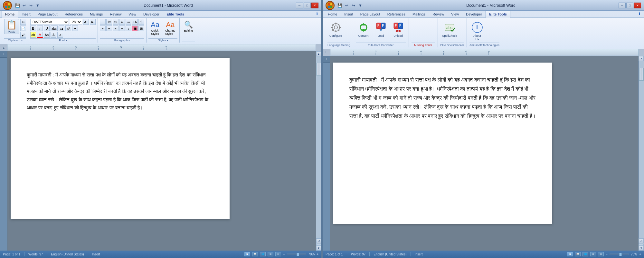  I want to click on doc-text-right: कुमारी मायावती : मैं आपके माध्यम से सत्त…, so click(443, 98).